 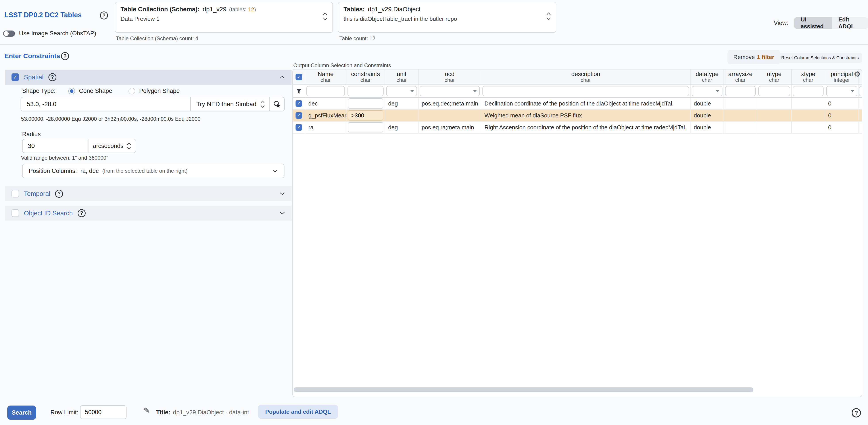 What do you see at coordinates (277, 104) in the screenshot?
I see `locate-on-image-button` at bounding box center [277, 104].